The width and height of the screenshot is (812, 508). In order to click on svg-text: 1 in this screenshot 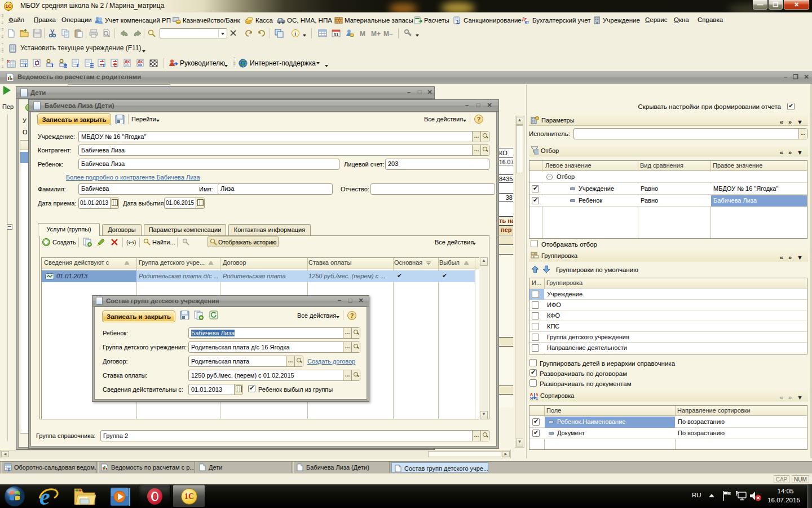, I will do `click(537, 398)`.